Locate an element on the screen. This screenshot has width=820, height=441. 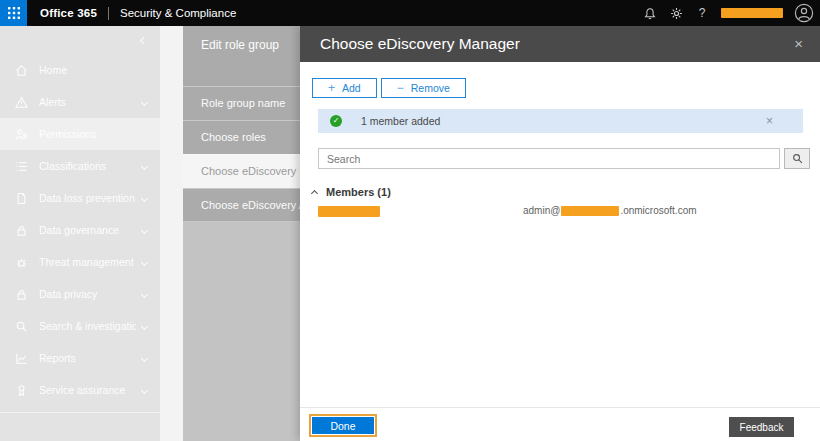
notifications-bell-icon is located at coordinates (650, 13).